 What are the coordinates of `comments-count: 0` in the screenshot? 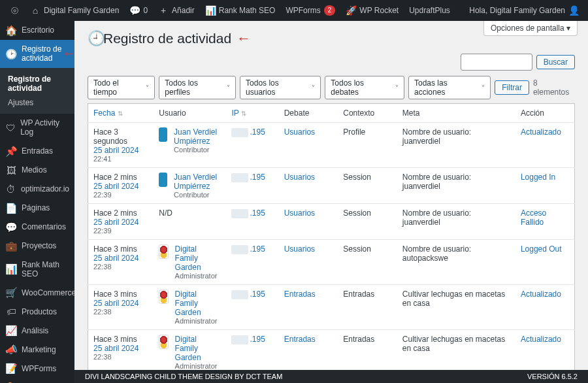 It's located at (145, 10).